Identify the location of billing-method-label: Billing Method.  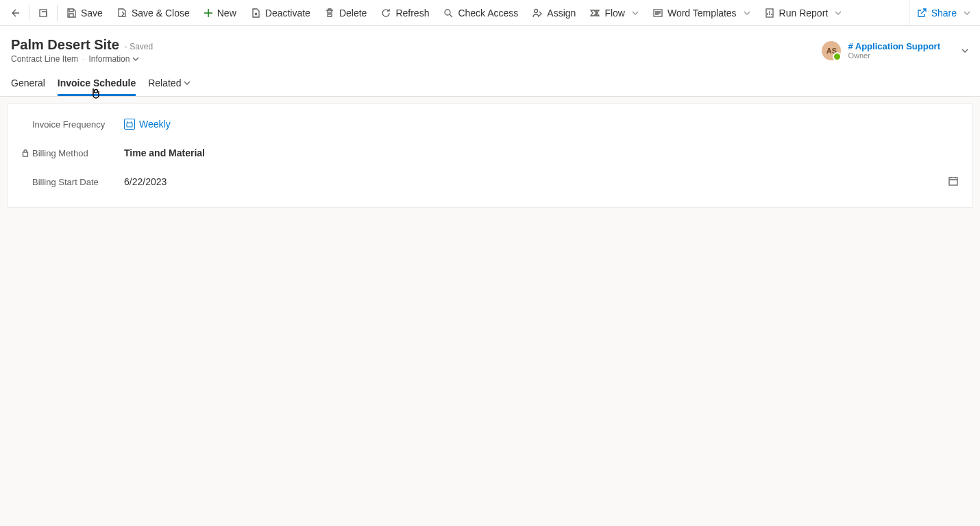
(60, 154).